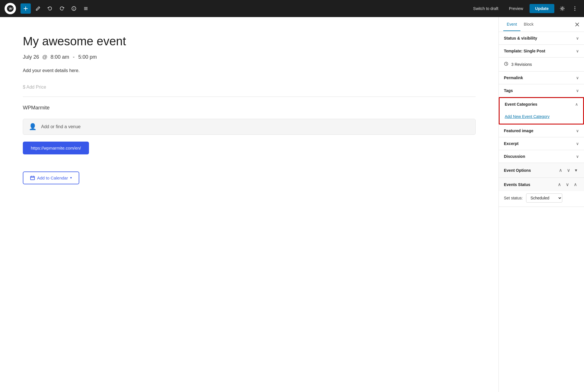 Image resolution: width=584 pixels, height=392 pixels. What do you see at coordinates (524, 9) in the screenshot?
I see `toolbar-right: Switch to draft Preview Update` at bounding box center [524, 9].